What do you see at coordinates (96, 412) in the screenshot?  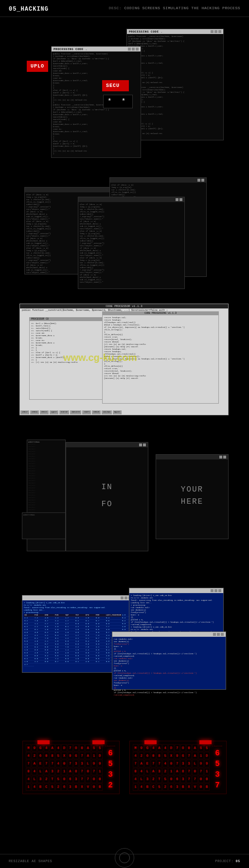 I see `terminal-footer-button: 8MOVE` at bounding box center [96, 412].